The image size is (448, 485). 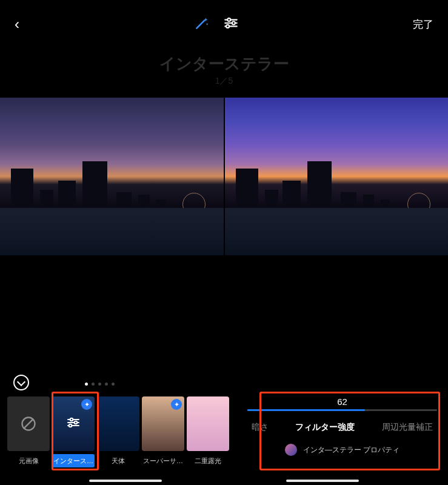 I want to click on filter-supersat: ✦ スーパーサ…, so click(x=163, y=435).